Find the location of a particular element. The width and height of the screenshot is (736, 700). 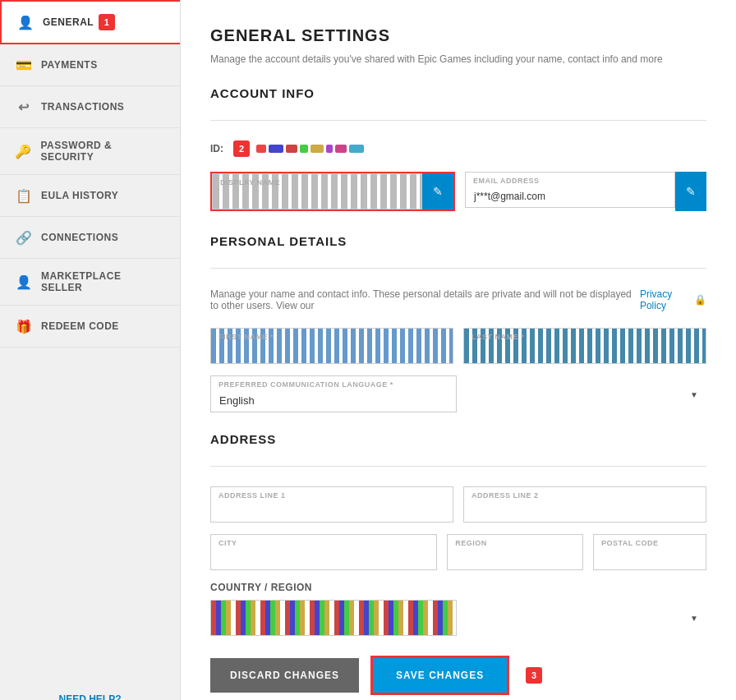

sidebar-item-transactions-label: TRANSACTIONS is located at coordinates (82, 107).